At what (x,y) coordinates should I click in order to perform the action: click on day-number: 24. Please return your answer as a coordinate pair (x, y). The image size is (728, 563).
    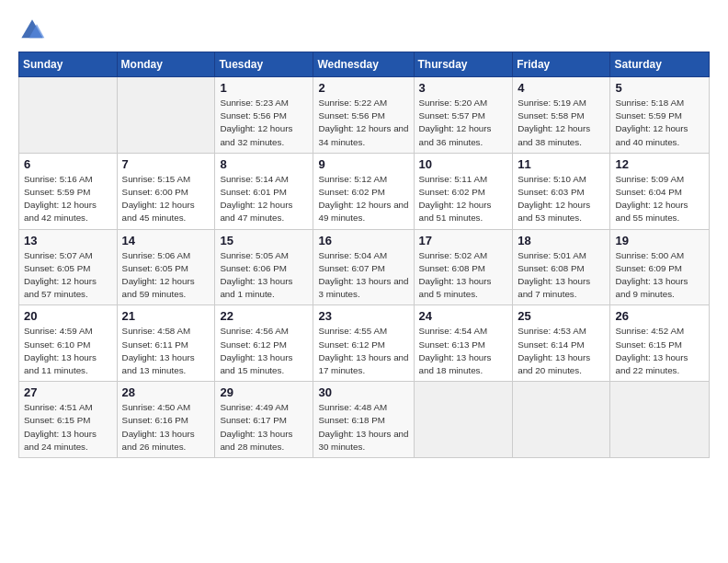
    Looking at the image, I should click on (463, 316).